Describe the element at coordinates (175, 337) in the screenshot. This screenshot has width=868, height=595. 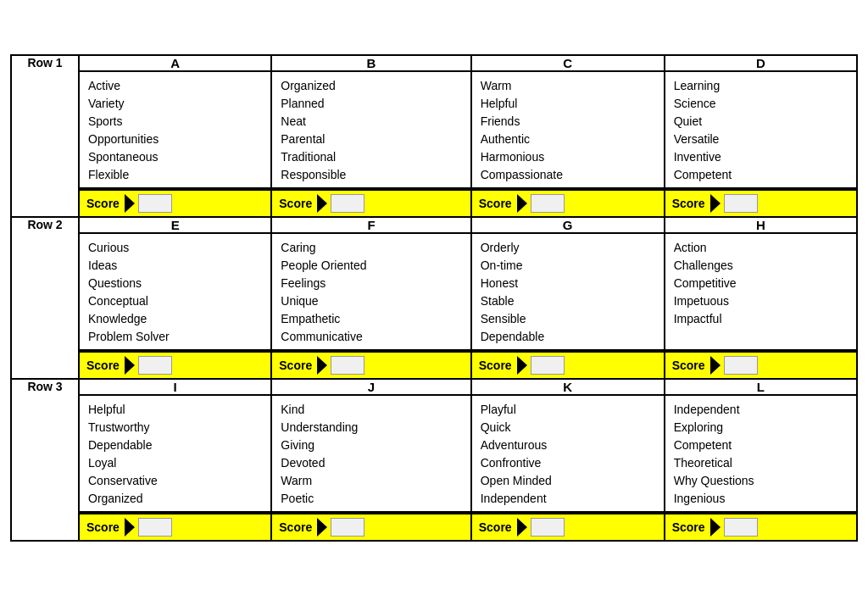
I see `cell-item-E: Problem Solver` at that location.